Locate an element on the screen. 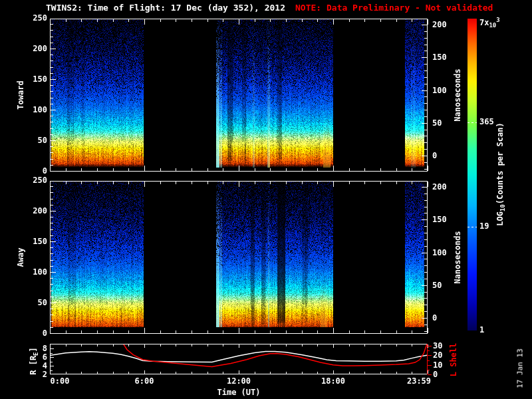 The width and height of the screenshot is (532, 399). nanoseconds-label-toward: Nanoseconds is located at coordinates (458, 94).